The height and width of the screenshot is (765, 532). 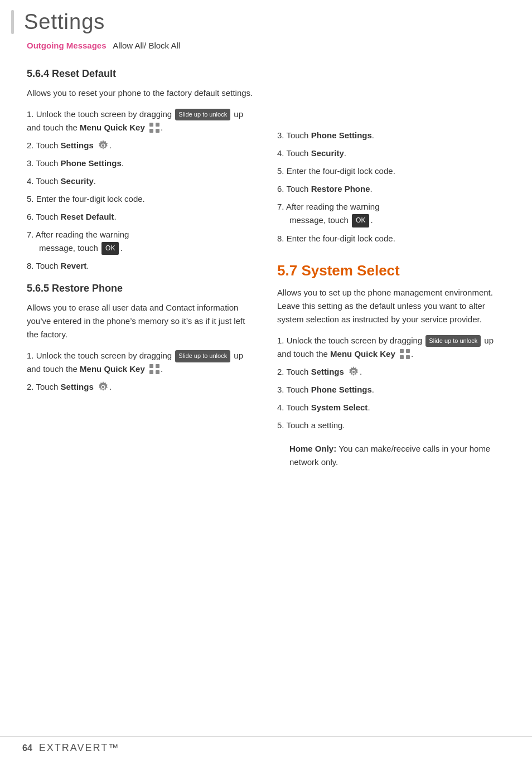 I want to click on step-565-1: 1. Unlock the touch screen by dragging S…, so click(x=141, y=362).